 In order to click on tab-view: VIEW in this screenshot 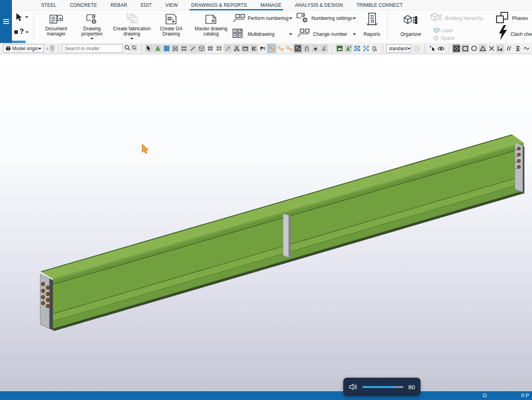, I will do `click(171, 5)`.